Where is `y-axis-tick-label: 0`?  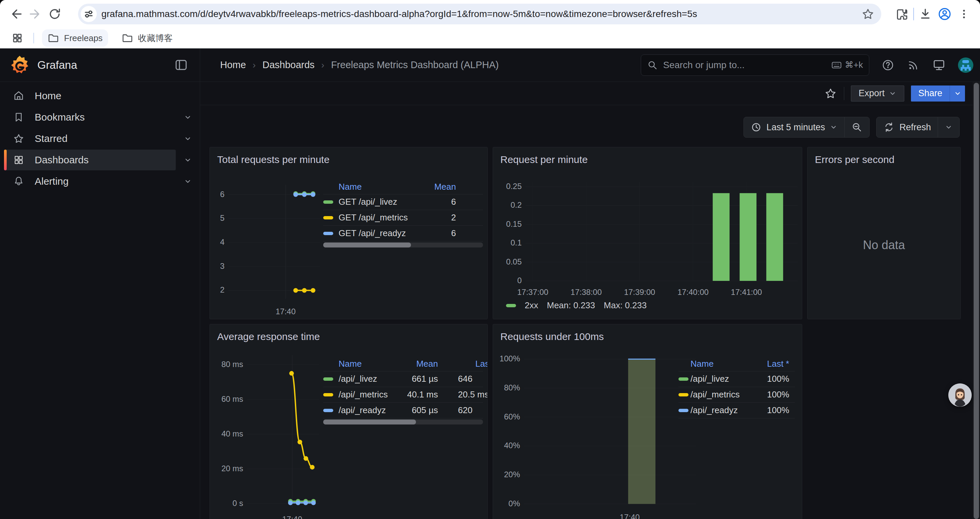
y-axis-tick-label: 0 is located at coordinates (507, 280).